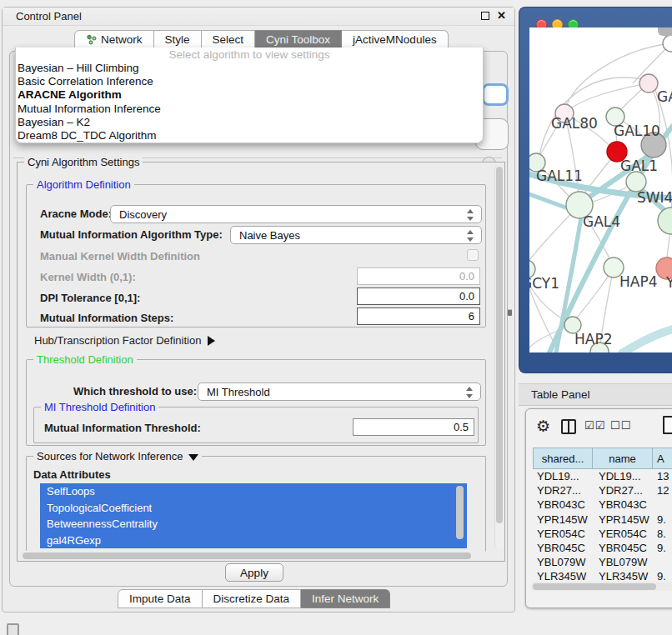  What do you see at coordinates (602, 548) in the screenshot?
I see `table-row: YBR045CYBR045C9.` at bounding box center [602, 548].